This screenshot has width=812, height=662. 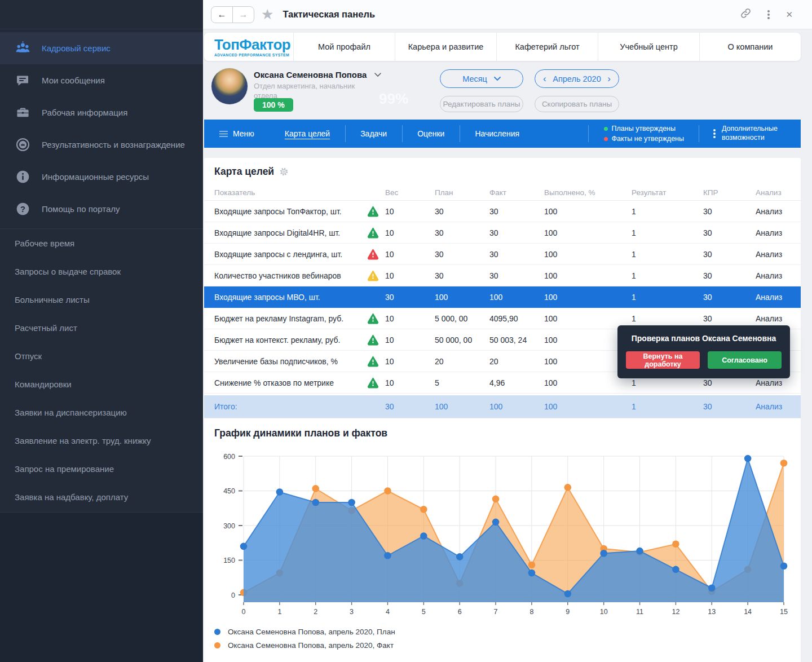 I want to click on table-row: Количество участников вебинаров103030100…, so click(x=502, y=276).